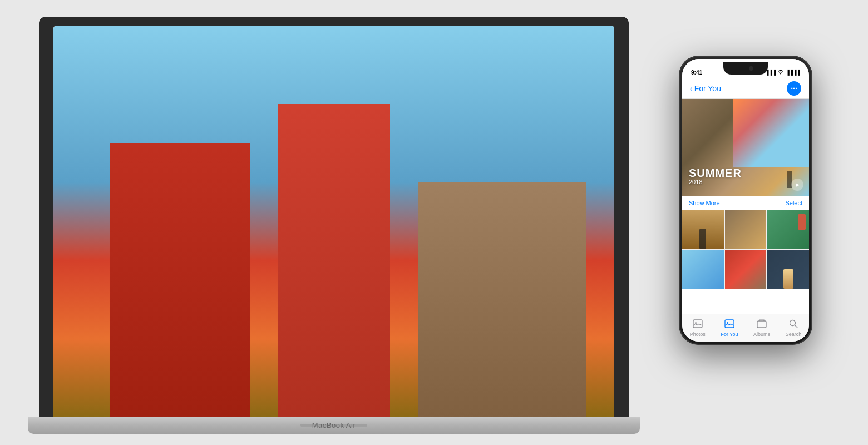 The image size is (868, 445). I want to click on iphone-time: 9:41, so click(697, 72).